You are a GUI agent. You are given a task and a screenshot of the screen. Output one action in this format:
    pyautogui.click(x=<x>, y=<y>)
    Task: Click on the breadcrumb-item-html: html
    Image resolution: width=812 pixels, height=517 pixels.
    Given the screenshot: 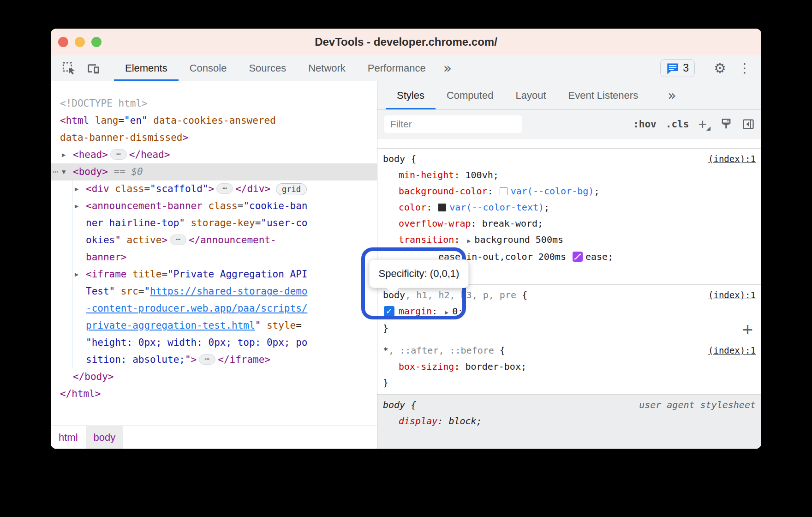 What is the action you would take?
    pyautogui.click(x=68, y=438)
    